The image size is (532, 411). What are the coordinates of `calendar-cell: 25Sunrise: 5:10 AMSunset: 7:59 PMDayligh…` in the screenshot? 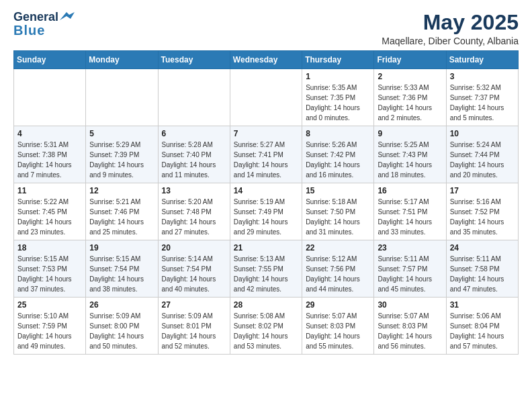 It's located at (50, 326).